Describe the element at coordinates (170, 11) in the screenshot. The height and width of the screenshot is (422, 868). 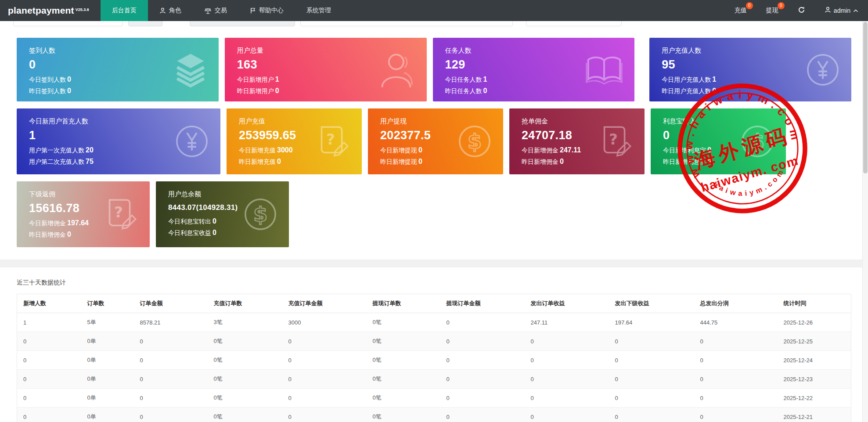
I see `nav-item-1: 角色` at that location.